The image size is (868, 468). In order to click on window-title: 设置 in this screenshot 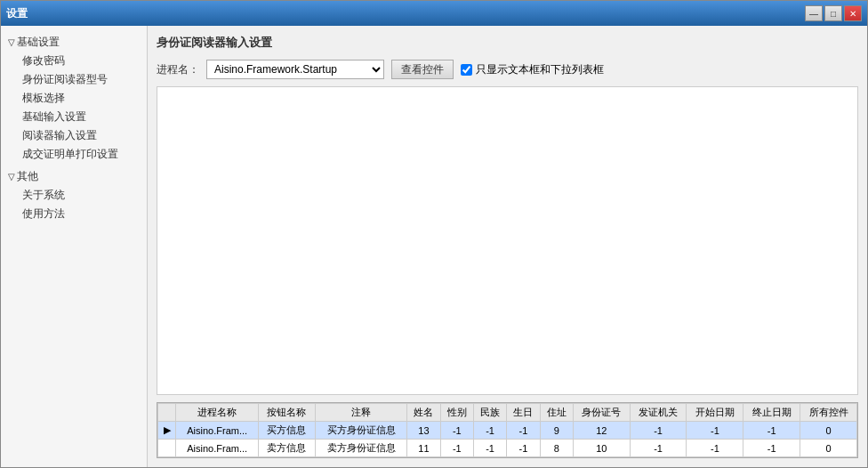, I will do `click(17, 14)`.